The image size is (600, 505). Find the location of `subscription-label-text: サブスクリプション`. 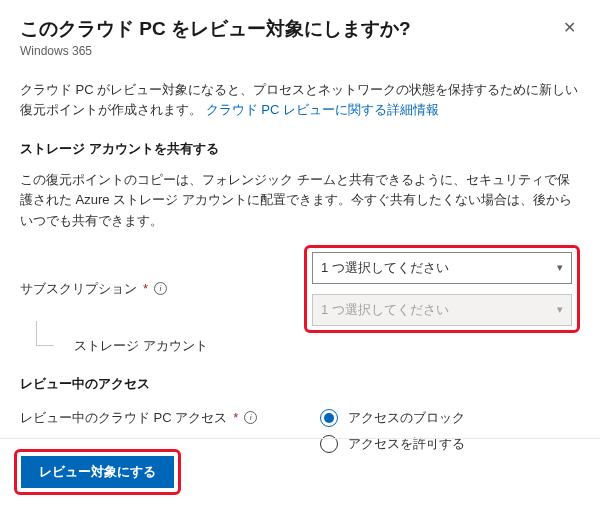

subscription-label-text: サブスクリプション is located at coordinates (78, 289).